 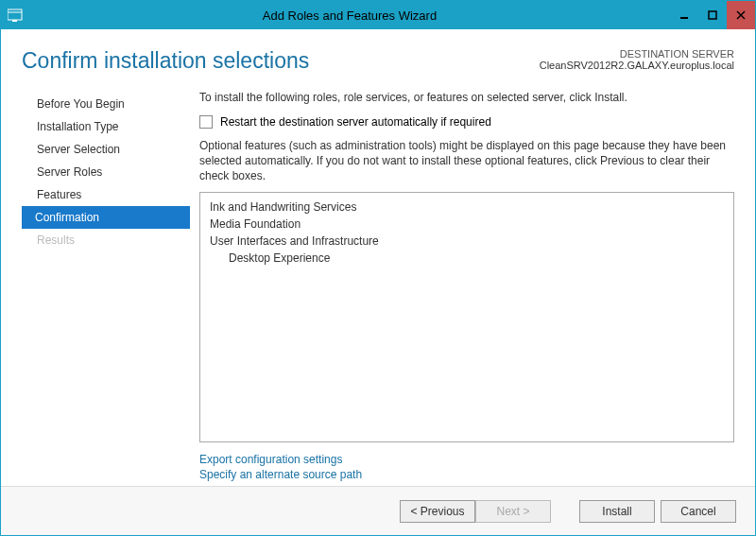 What do you see at coordinates (206, 122) in the screenshot?
I see `restart-checkbox` at bounding box center [206, 122].